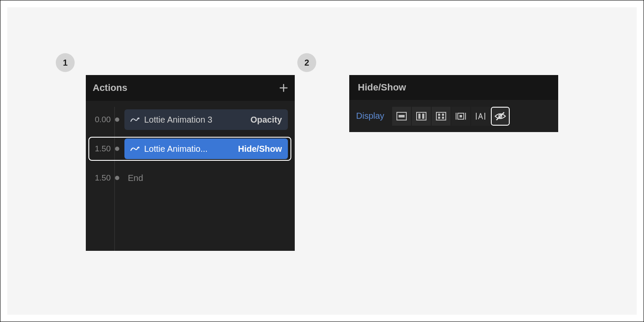  I want to click on display-mode-segmented, so click(451, 116).